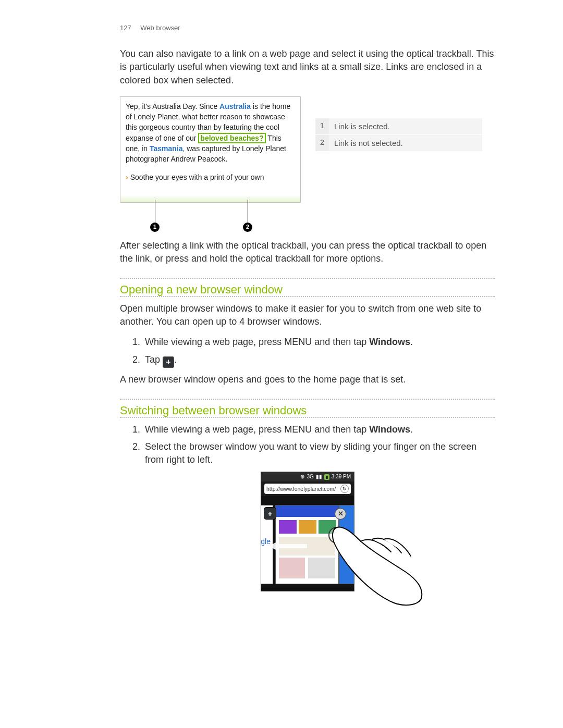 Image resolution: width=563 pixels, height=728 pixels. I want to click on callout-marker-2: 2, so click(248, 227).